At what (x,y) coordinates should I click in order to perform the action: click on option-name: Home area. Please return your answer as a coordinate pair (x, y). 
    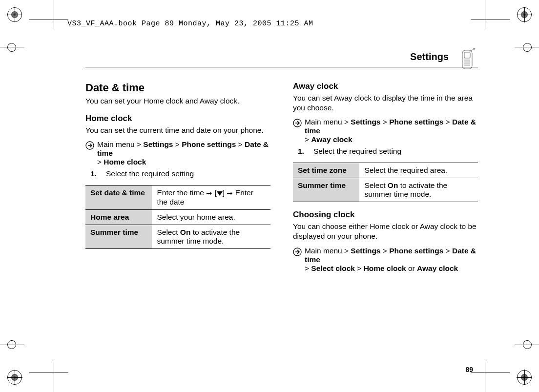
    Looking at the image, I should click on (119, 218).